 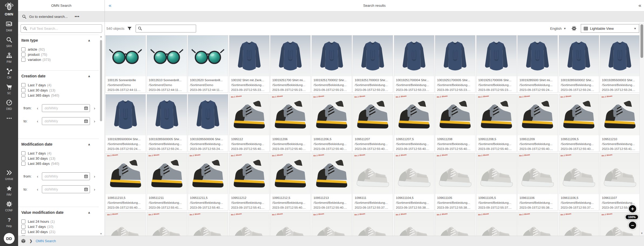 I want to click on result-card: 10019285500004 Shir.../Sortiment/Bekleid…, so click(x=126, y=123).